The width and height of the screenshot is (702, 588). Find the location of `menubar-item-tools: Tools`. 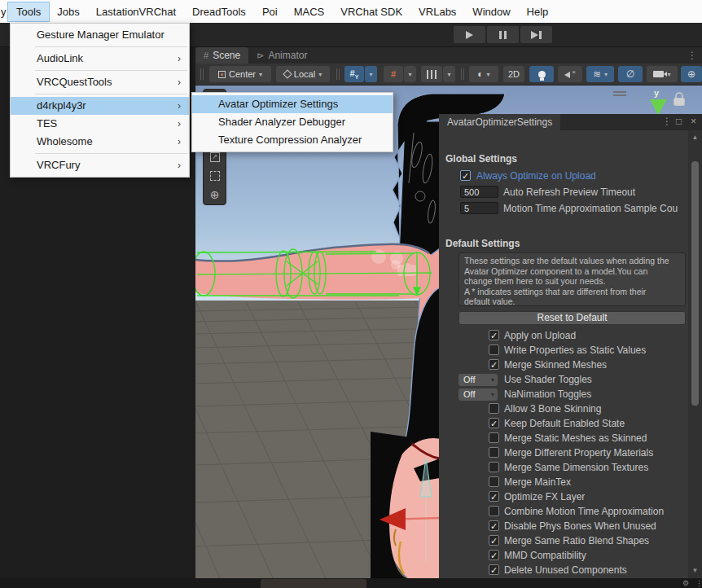

menubar-item-tools: Tools is located at coordinates (29, 11).